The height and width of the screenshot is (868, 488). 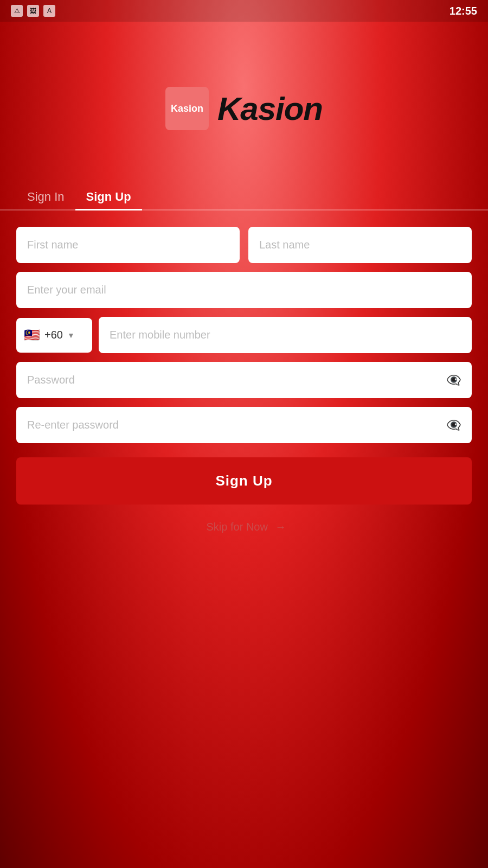 What do you see at coordinates (71, 335) in the screenshot?
I see `chevron-down-icon: ▼` at bounding box center [71, 335].